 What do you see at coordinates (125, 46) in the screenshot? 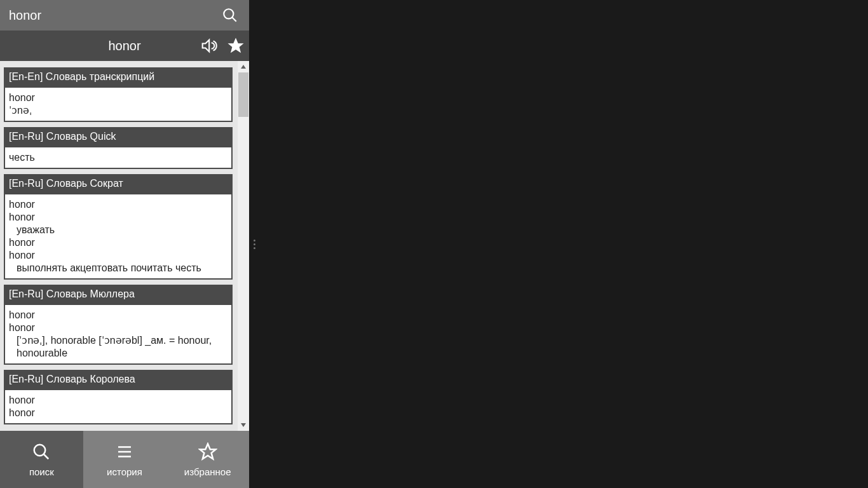
I see `word-title: honor` at bounding box center [125, 46].